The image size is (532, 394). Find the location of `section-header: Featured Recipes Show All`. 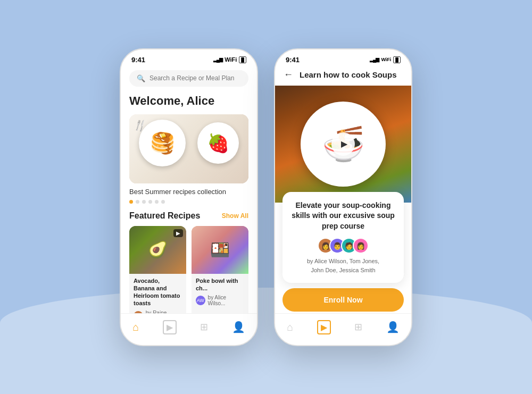

section-header: Featured Recipes Show All is located at coordinates (189, 216).